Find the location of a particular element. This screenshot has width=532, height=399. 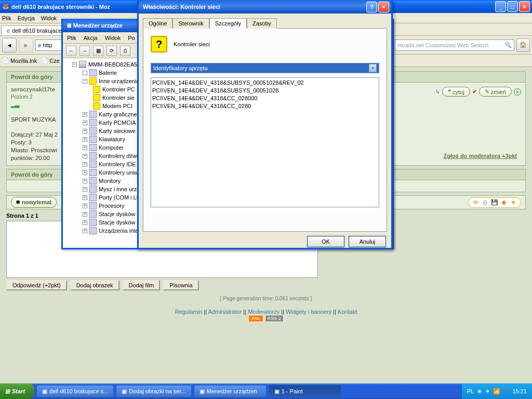

url-text: http is located at coordinates (47, 45).